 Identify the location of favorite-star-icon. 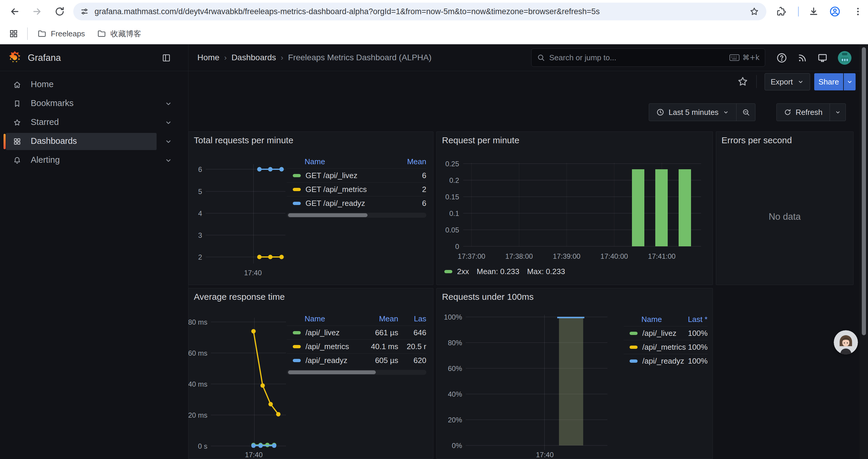
(743, 81).